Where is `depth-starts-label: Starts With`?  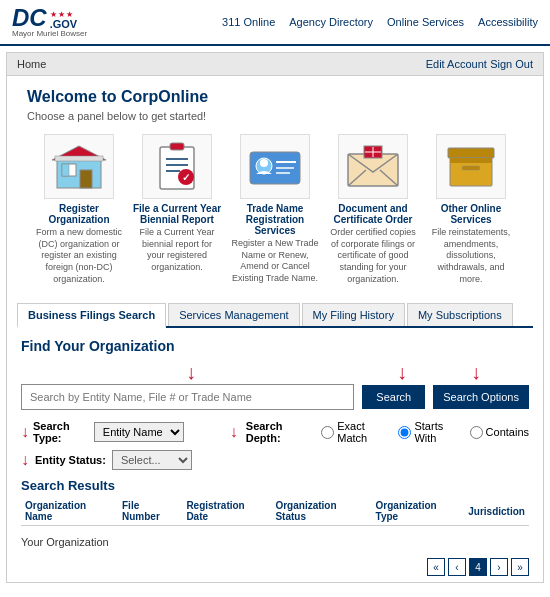 depth-starts-label: Starts With is located at coordinates (438, 432).